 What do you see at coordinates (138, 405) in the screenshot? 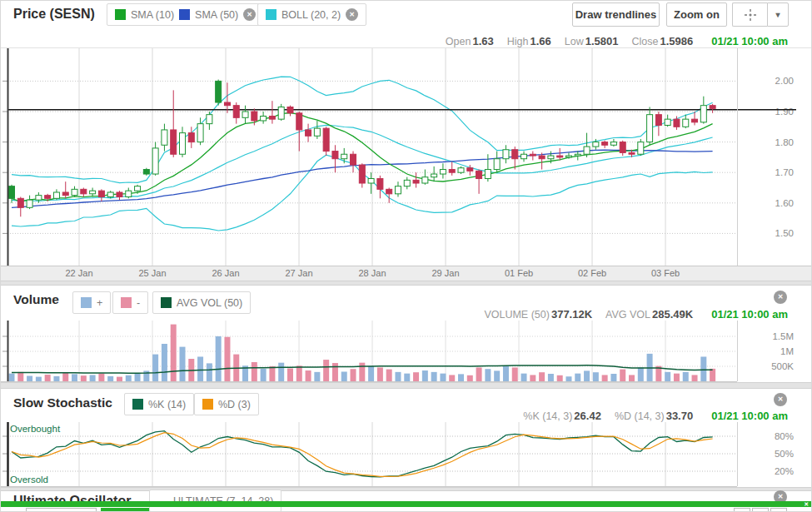
I see `stoch-k-swatch-icon` at bounding box center [138, 405].